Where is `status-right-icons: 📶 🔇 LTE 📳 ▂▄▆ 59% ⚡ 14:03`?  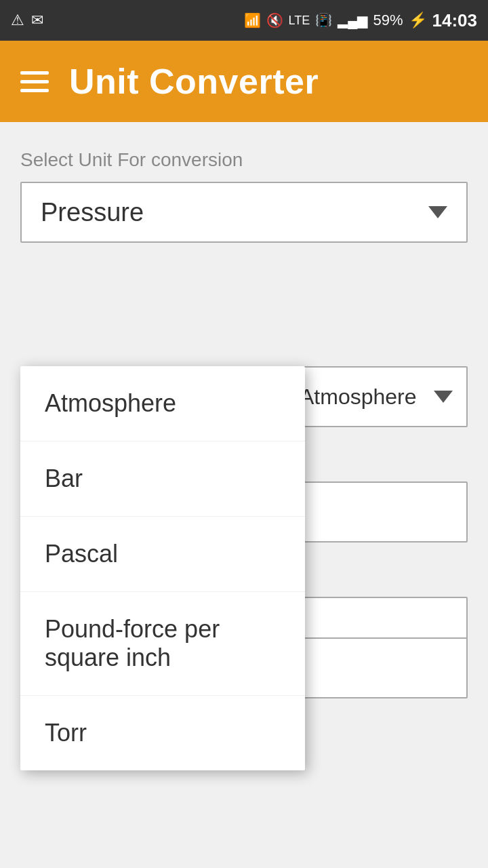
status-right-icons: 📶 🔇 LTE 📳 ▂▄▆ 59% ⚡ 14:03 is located at coordinates (361, 20).